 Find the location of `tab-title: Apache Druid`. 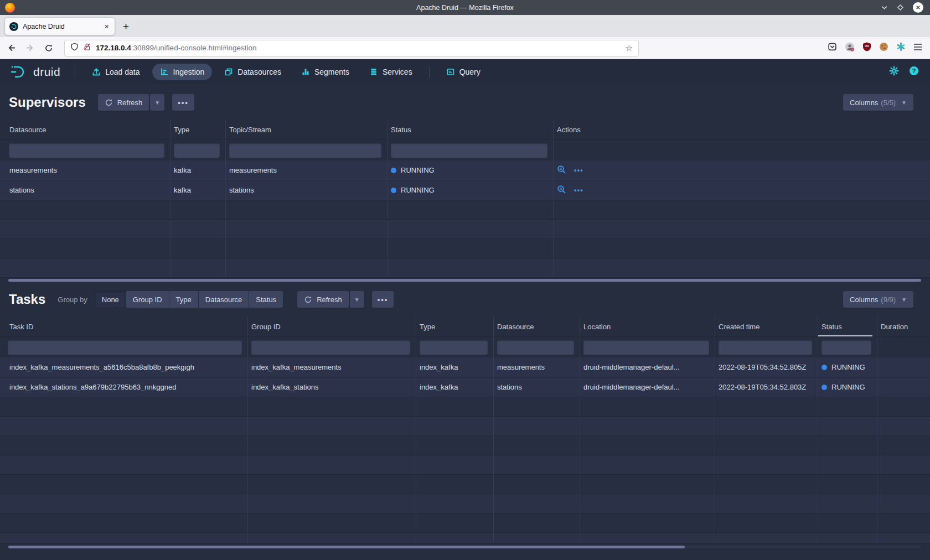

tab-title: Apache Druid is located at coordinates (63, 27).